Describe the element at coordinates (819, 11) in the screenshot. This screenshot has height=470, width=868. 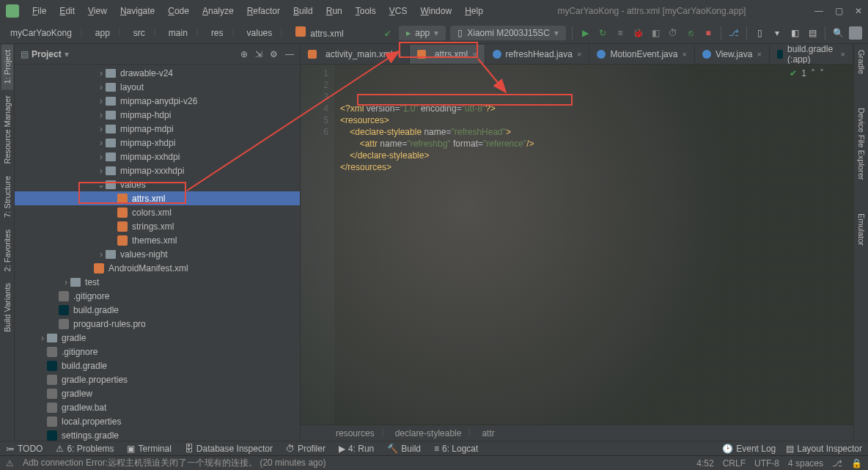
I see `minimize-icon: —` at that location.